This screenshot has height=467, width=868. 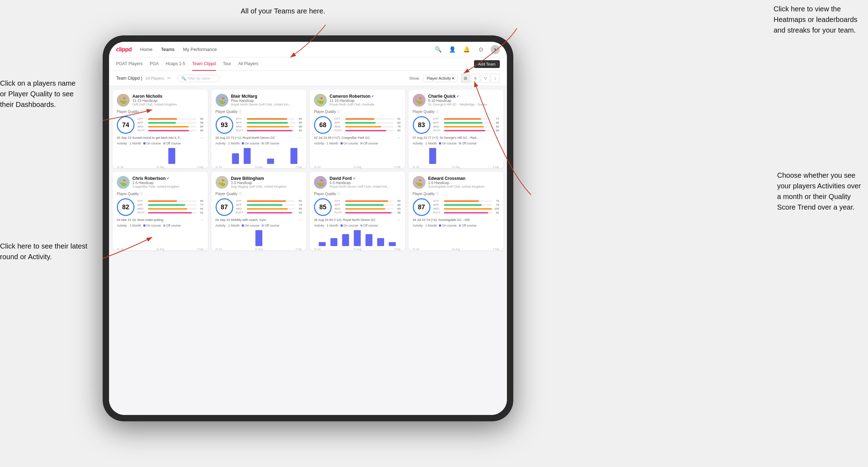 I want to click on grid-view-btn: ⊞, so click(x=466, y=78).